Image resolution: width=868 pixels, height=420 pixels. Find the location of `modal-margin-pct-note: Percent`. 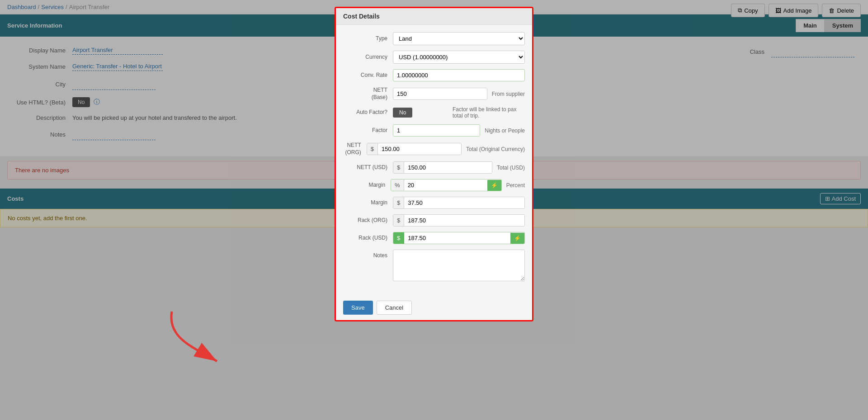

modal-margin-pct-note: Percent is located at coordinates (515, 185).